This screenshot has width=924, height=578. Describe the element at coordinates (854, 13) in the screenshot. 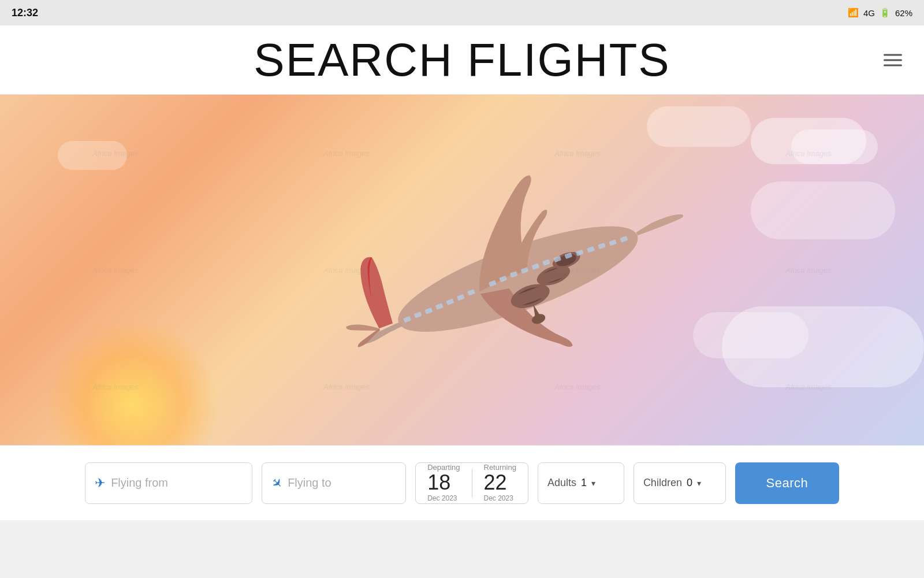

I see `wifi-icon: 📶` at that location.